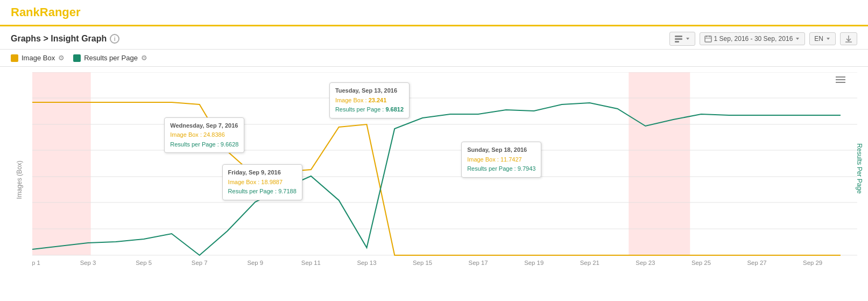  Describe the element at coordinates (752, 39) in the screenshot. I see `date-range-button: 1 Sep, 2016 - 30 Sep, 2016` at that location.